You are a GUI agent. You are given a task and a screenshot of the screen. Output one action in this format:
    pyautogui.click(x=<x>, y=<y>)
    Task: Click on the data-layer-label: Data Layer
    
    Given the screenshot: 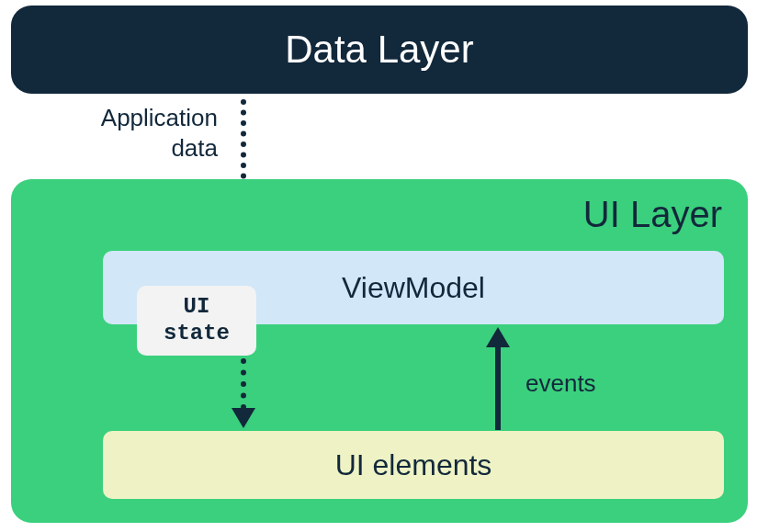 What is the action you would take?
    pyautogui.click(x=378, y=50)
    